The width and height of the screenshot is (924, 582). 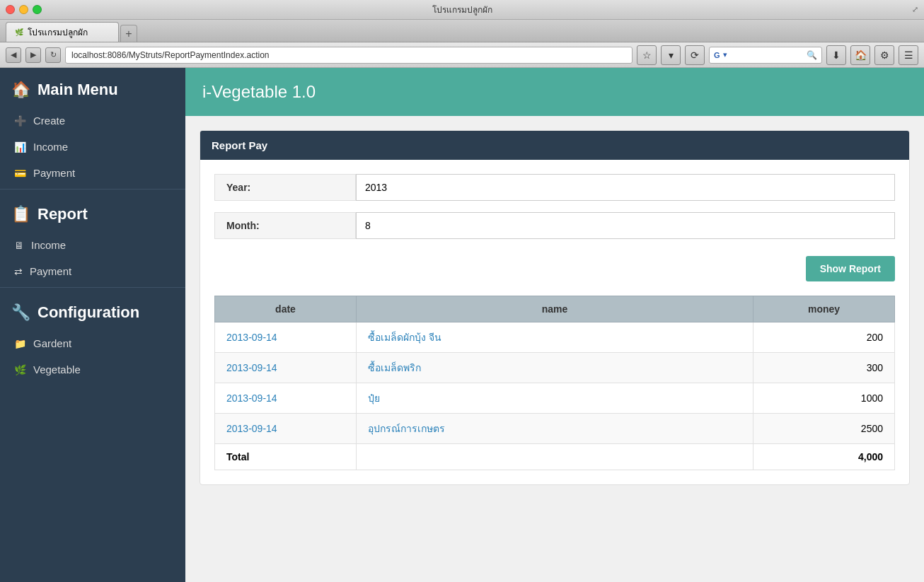 What do you see at coordinates (286, 310) in the screenshot?
I see `col-header-date: date` at bounding box center [286, 310].